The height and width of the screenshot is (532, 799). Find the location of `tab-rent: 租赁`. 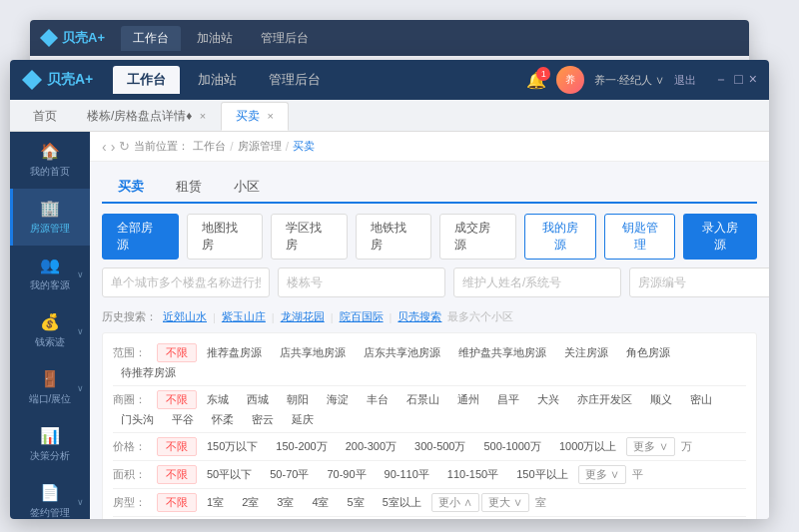

tab-rent: 租赁 is located at coordinates (189, 188).